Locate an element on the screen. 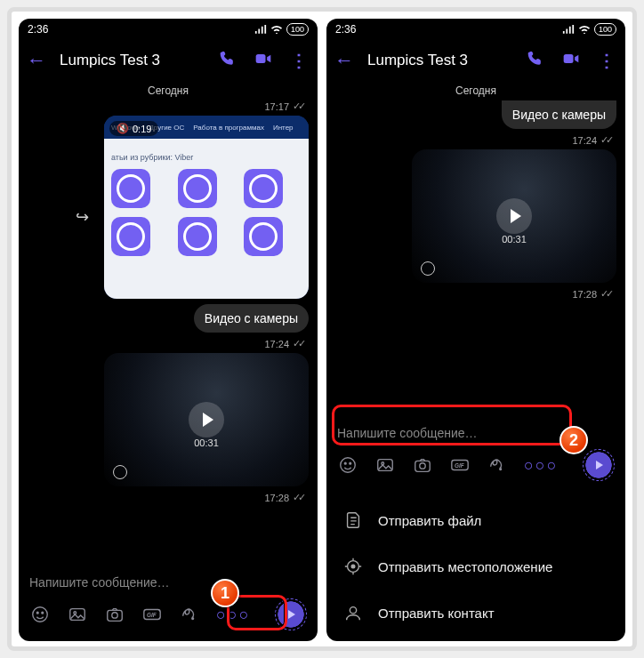 This screenshot has width=644, height=658. video-message: 🔇 0:19 Windows Другие ОС Работа в програ… is located at coordinates (206, 207).